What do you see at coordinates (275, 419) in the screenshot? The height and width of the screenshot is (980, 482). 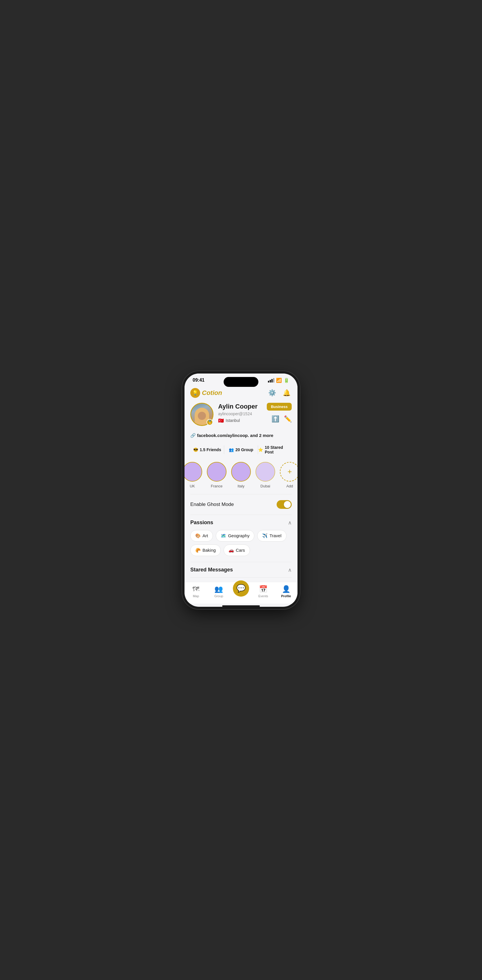 I see `share-icon: ⬆️` at bounding box center [275, 419].